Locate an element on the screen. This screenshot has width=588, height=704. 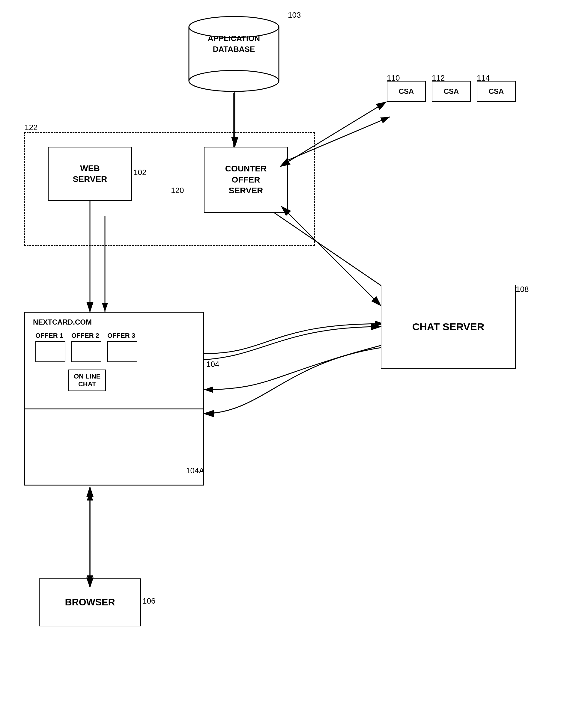
ref-104: 104 is located at coordinates (213, 364).